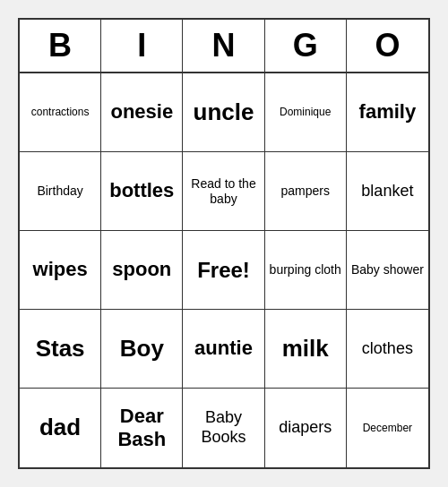  I want to click on cell-text: family, so click(388, 112).